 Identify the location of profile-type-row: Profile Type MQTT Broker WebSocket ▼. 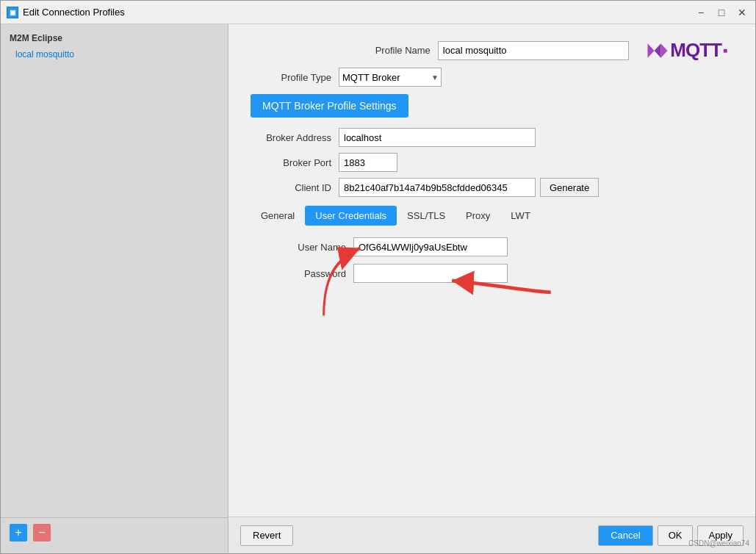
(492, 77).